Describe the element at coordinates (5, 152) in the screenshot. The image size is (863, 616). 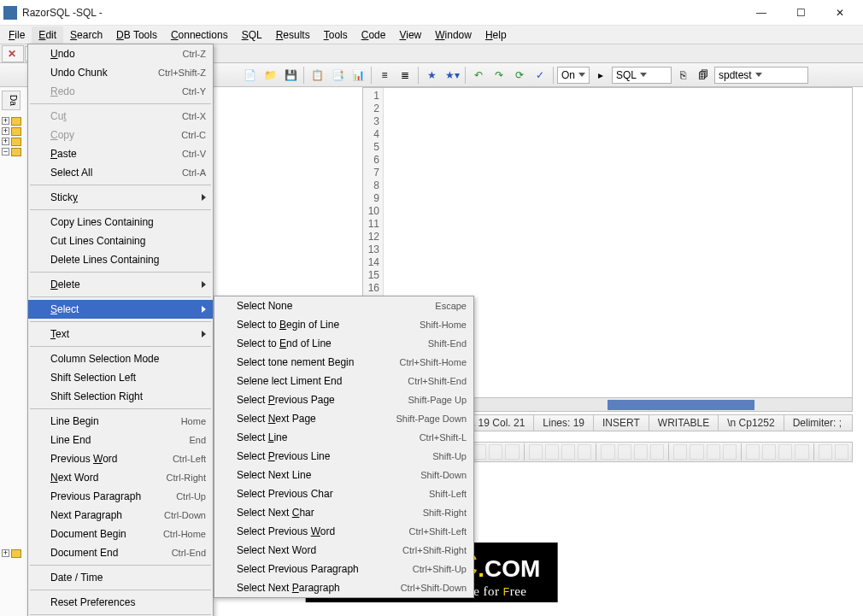
I see `expander-icon: −` at that location.